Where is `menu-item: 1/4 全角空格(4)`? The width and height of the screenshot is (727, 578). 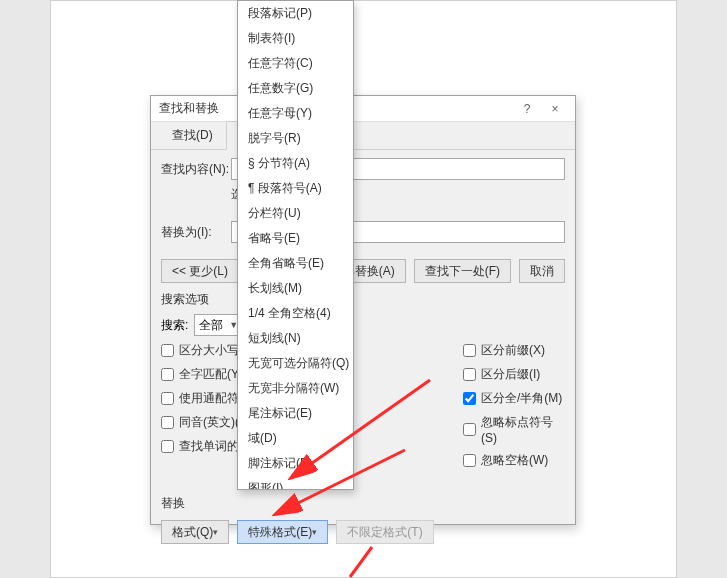
menu-item: 1/4 全角空格(4) is located at coordinates (296, 314).